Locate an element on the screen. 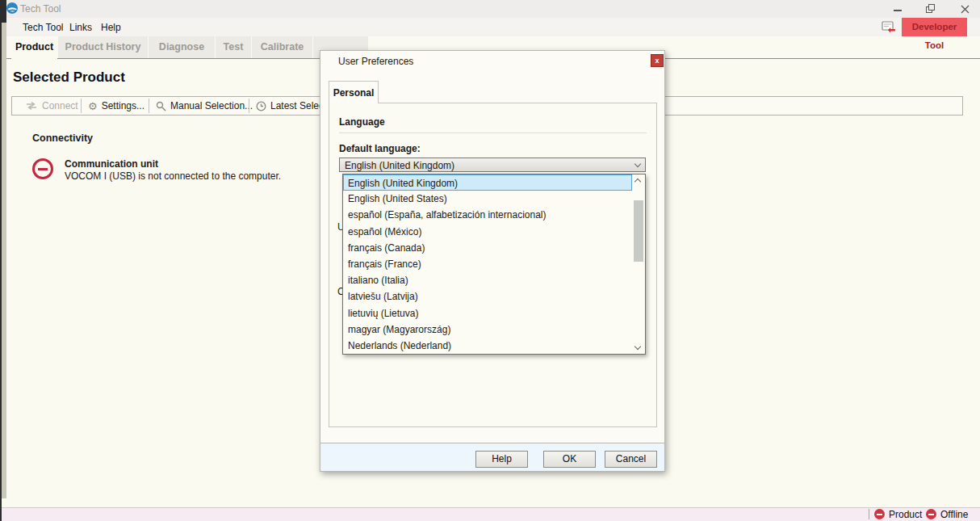  minimize-button is located at coordinates (898, 9).